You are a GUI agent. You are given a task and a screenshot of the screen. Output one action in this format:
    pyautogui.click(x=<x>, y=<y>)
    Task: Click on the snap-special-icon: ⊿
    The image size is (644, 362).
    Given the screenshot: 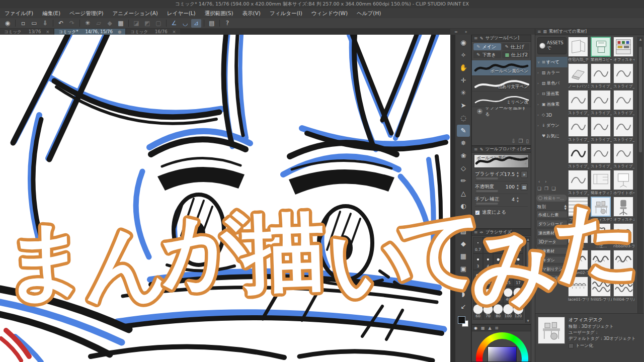 What is the action you would take?
    pyautogui.click(x=196, y=23)
    